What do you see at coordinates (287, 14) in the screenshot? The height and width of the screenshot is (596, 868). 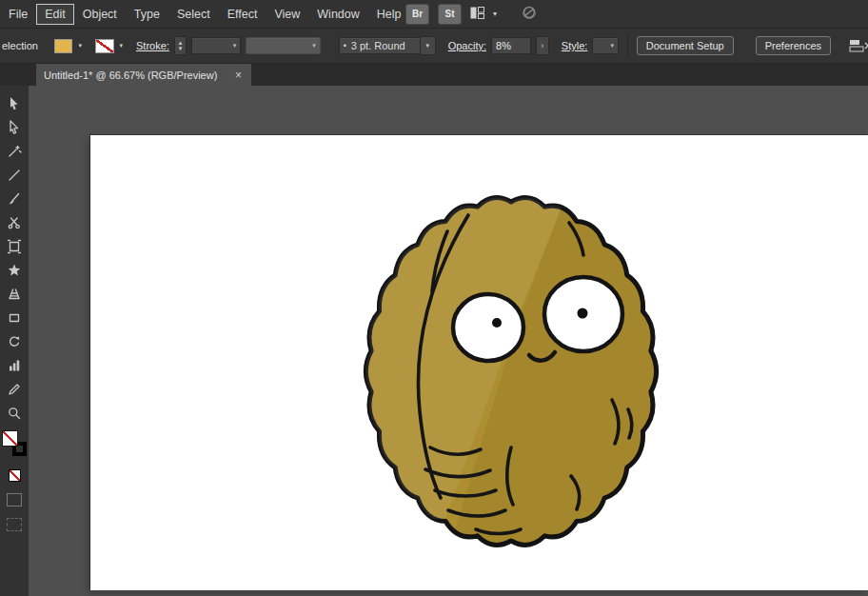 I see `menu-view: View` at bounding box center [287, 14].